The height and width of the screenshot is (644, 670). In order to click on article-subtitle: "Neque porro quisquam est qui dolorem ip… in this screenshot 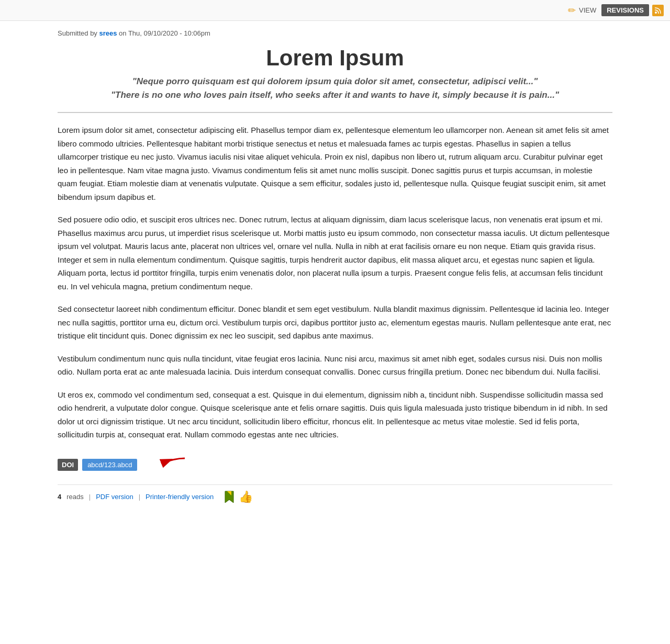, I will do `click(335, 88)`.